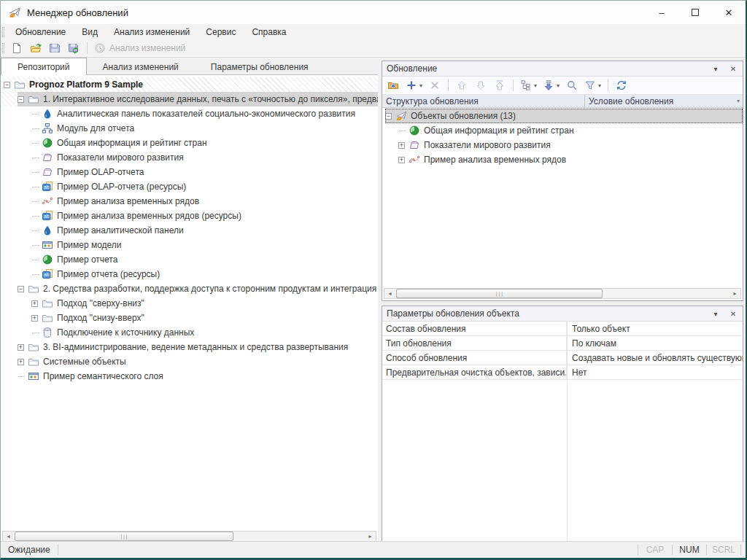 The height and width of the screenshot is (560, 747). Describe the element at coordinates (590, 85) in the screenshot. I see `filter-icon` at that location.